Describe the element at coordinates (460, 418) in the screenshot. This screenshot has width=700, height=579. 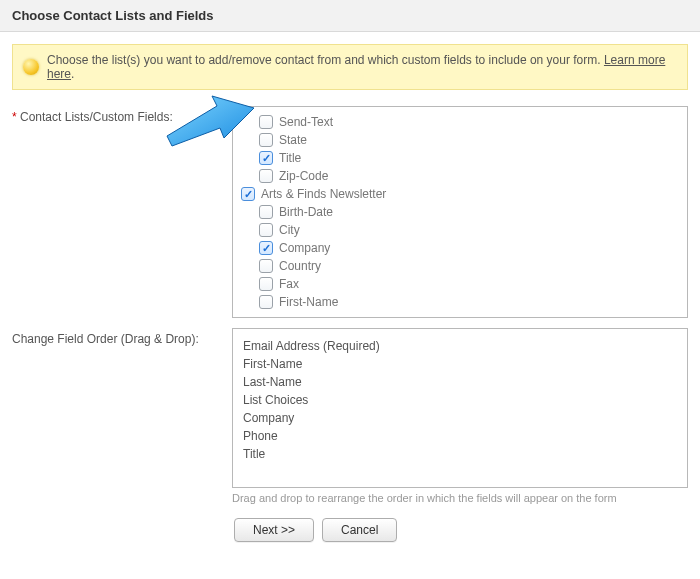
I see `order-item: Company` at that location.